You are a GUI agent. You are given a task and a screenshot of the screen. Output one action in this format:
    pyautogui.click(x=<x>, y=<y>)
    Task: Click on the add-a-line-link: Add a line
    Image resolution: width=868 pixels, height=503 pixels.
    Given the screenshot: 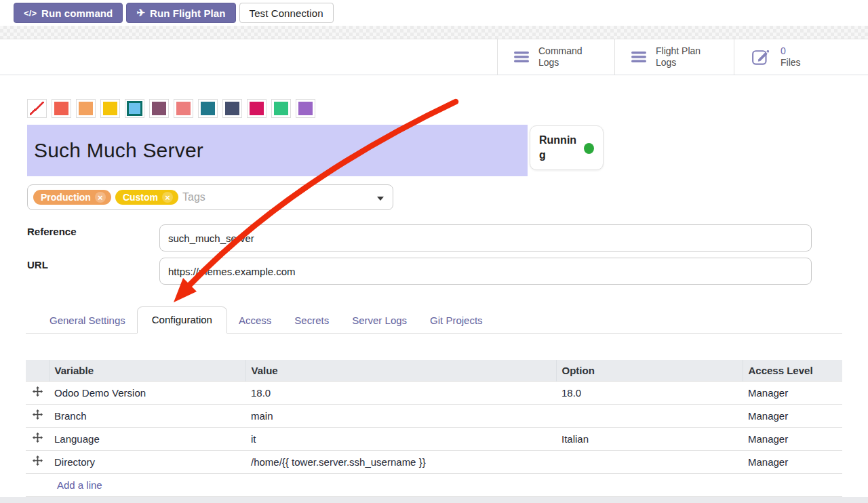 What is the action you would take?
    pyautogui.click(x=66, y=485)
    